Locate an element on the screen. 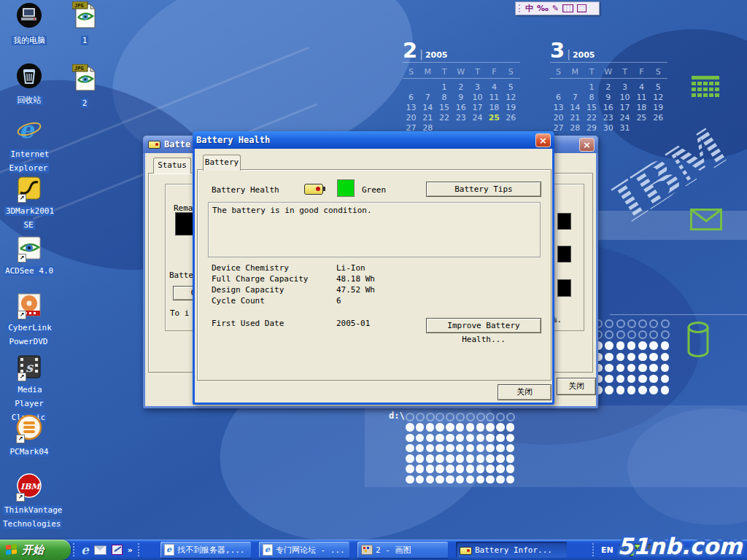 The width and height of the screenshot is (747, 560). svg-text: IBM is located at coordinates (31, 487).